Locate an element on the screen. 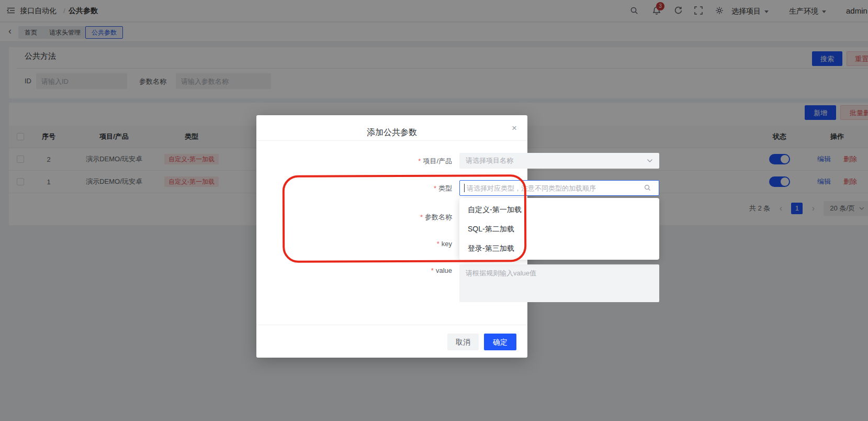  search-icon is located at coordinates (648, 189).